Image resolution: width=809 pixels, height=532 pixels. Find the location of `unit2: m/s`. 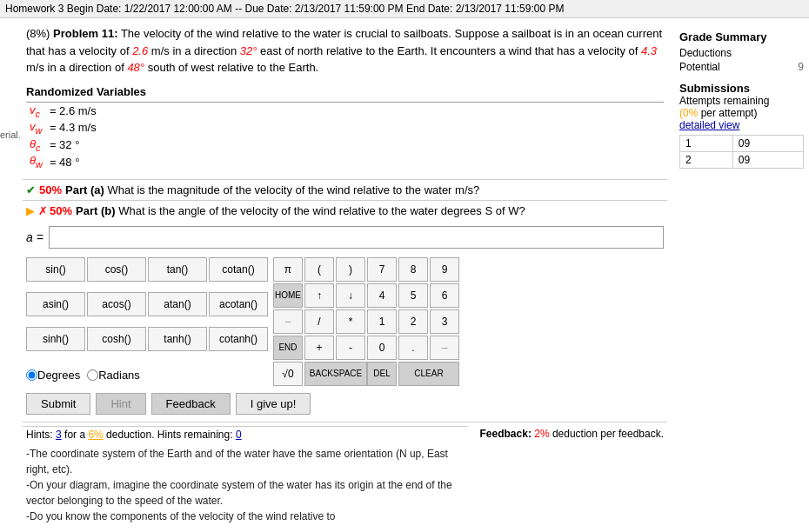

unit2: m/s is located at coordinates (35, 68).